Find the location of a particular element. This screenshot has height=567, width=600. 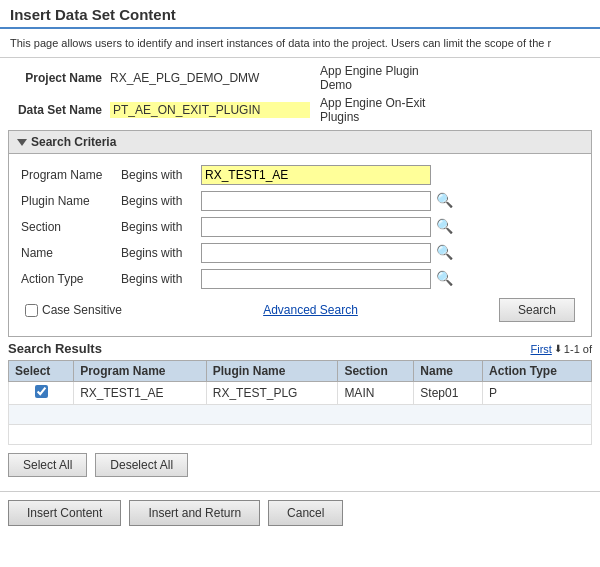

criteria-row-2: Section Begins with 🔍 is located at coordinates (300, 227).